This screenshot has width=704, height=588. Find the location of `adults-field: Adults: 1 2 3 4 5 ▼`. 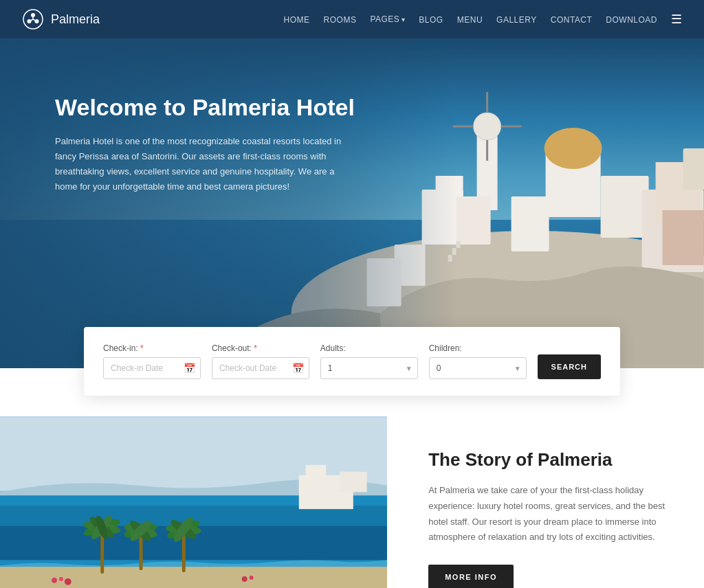

adults-field: Adults: 1 2 3 4 5 ▼ is located at coordinates (369, 361).